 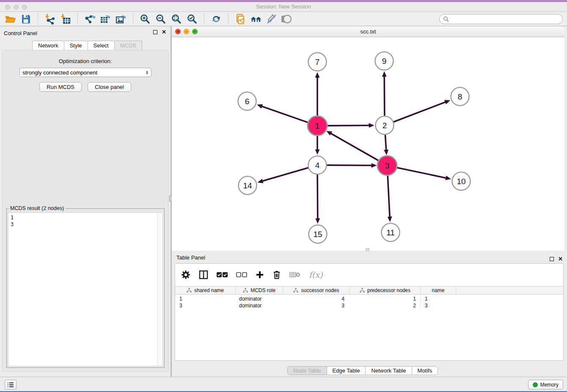 I want to click on graph-node-7: 7, so click(x=317, y=62).